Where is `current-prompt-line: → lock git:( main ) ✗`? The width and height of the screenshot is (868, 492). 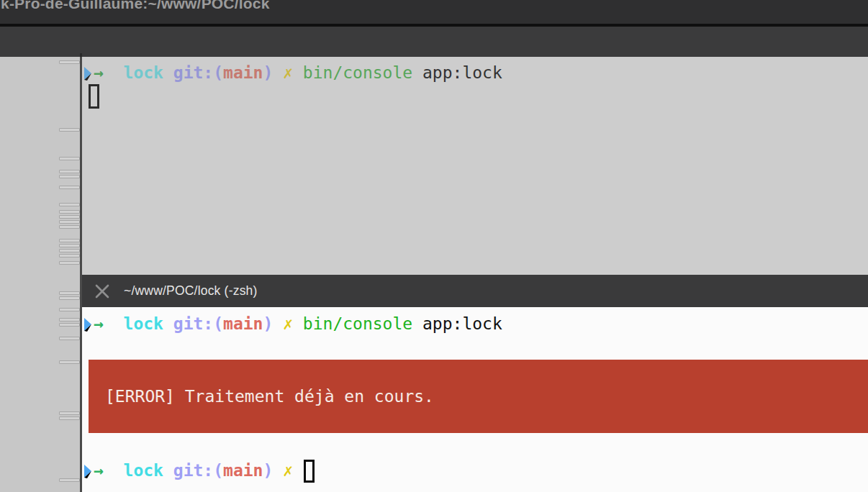 current-prompt-line: → lock git:( main ) ✗ is located at coordinates (199, 470).